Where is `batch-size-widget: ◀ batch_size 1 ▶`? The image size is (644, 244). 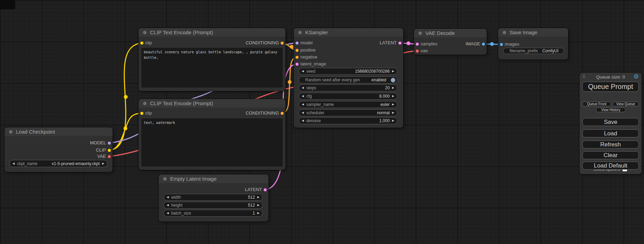 batch-size-widget: ◀ batch_size 1 ▶ is located at coordinates (213, 213).